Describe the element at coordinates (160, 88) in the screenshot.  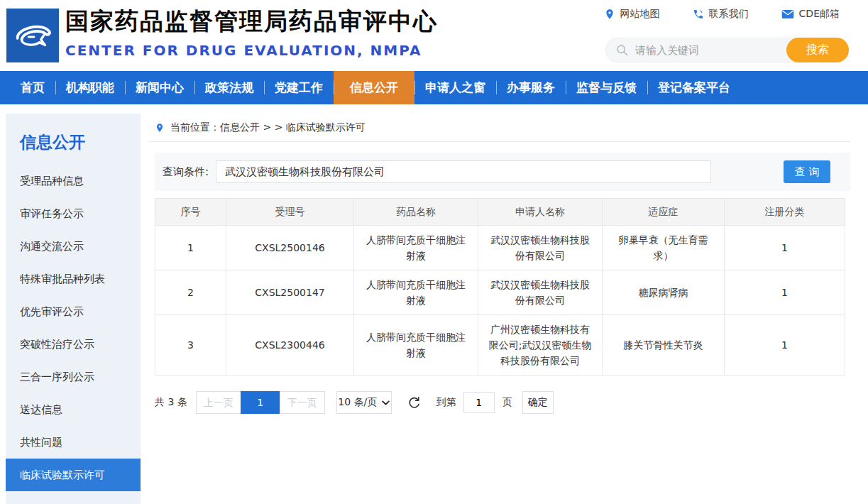
I see `nav-item-news-center: 新闻中心` at that location.